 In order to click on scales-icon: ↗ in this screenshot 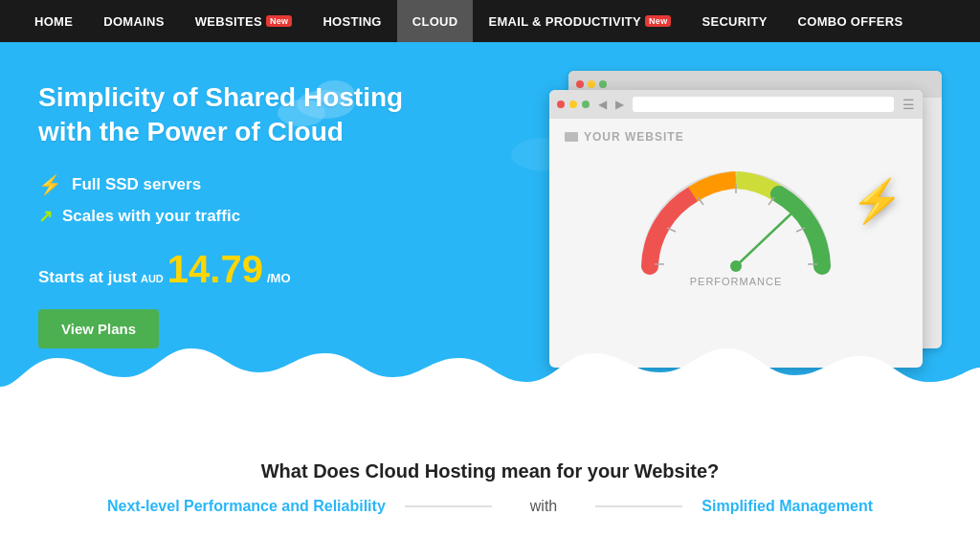, I will do `click(46, 216)`.